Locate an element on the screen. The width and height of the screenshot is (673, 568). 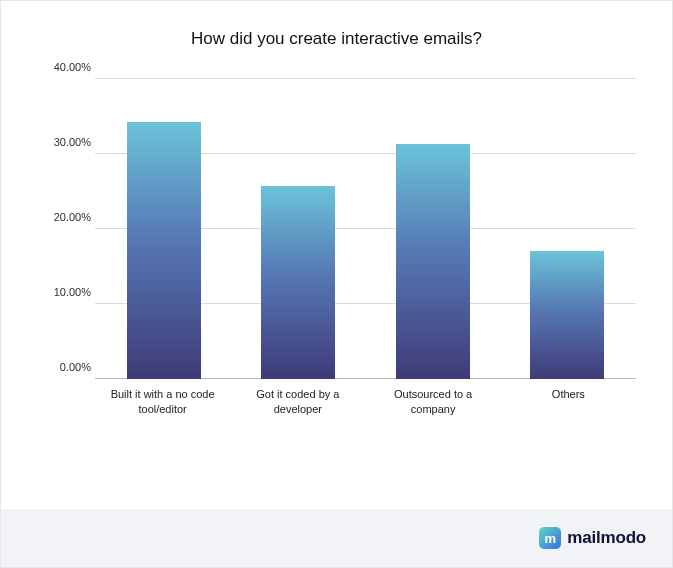
brand-logo-text: mailmodo is located at coordinates (606, 538).